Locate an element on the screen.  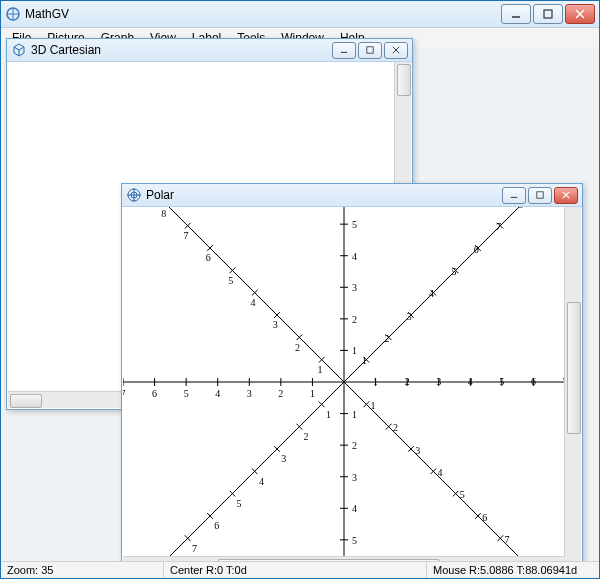
status-zoom: Zoom: 35 is located at coordinates (82, 570).